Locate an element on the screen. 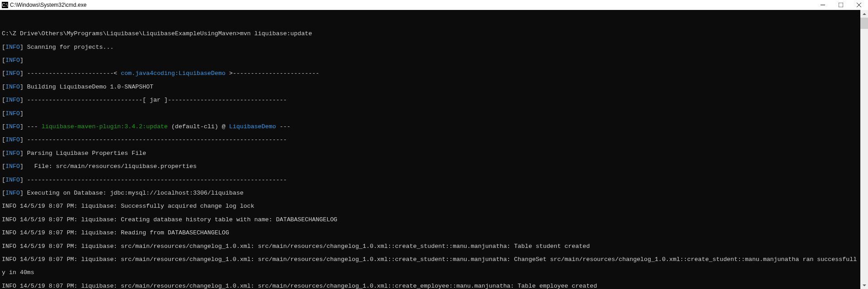 The height and width of the screenshot is (289, 868). output-line: INFO 14/5/19 8:07 PM: liquibase: Success… is located at coordinates (430, 207).